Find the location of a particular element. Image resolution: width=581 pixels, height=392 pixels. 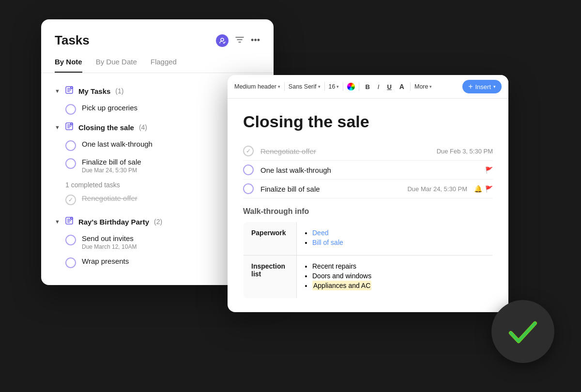

style-dropdown-label: Medium header is located at coordinates (256, 87).